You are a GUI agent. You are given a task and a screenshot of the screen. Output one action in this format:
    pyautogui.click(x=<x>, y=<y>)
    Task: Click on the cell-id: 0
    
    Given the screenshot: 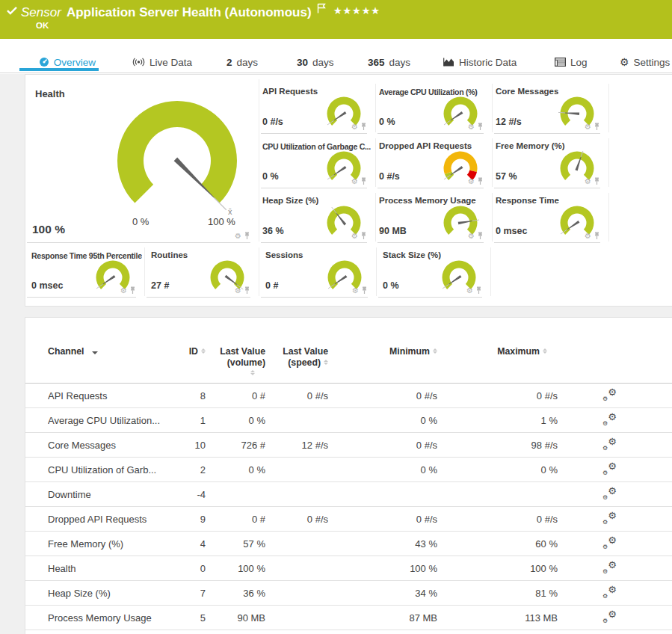 What is the action you would take?
    pyautogui.click(x=182, y=568)
    